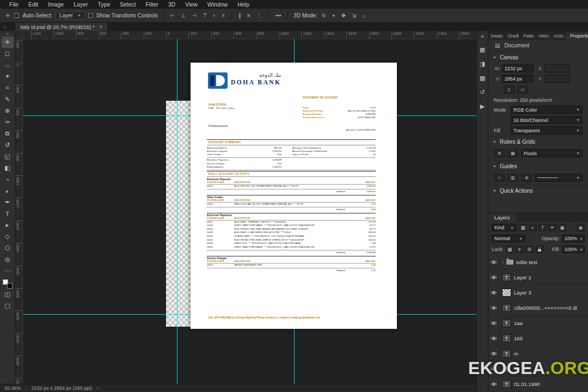 This screenshot has height=392, width=588. Describe the element at coordinates (513, 177) in the screenshot. I see `smart-guides-icon: ▥` at that location.